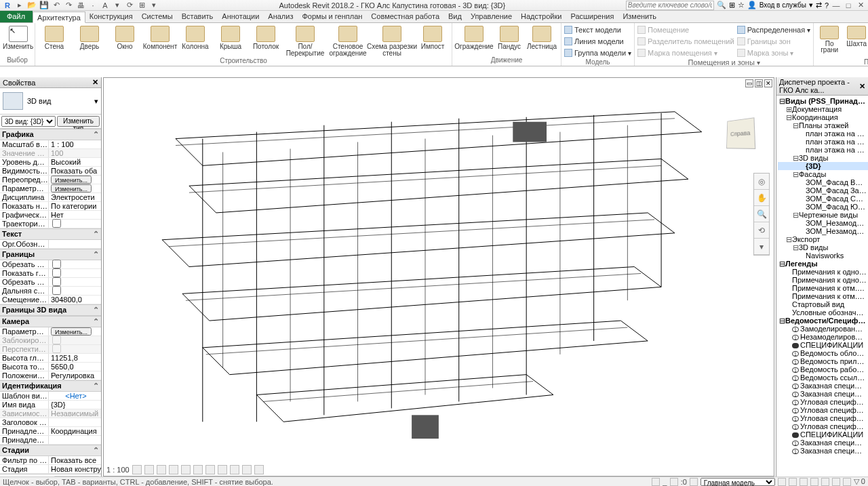 The image size is (868, 486). What do you see at coordinates (16, 321) in the screenshot?
I see `section-camera: Камера` at bounding box center [16, 321].